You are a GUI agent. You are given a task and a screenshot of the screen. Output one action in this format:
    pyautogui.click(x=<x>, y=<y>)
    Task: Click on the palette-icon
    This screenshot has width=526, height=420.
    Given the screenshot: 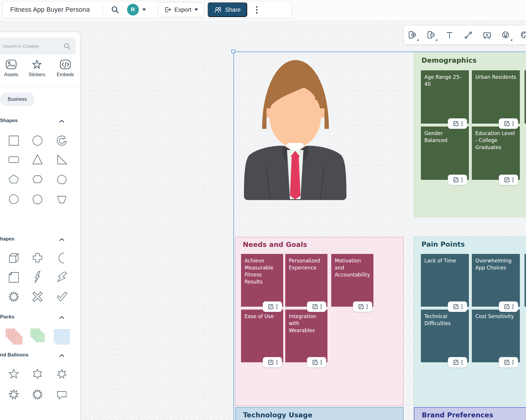 What is the action you would take?
    pyautogui.click(x=523, y=35)
    